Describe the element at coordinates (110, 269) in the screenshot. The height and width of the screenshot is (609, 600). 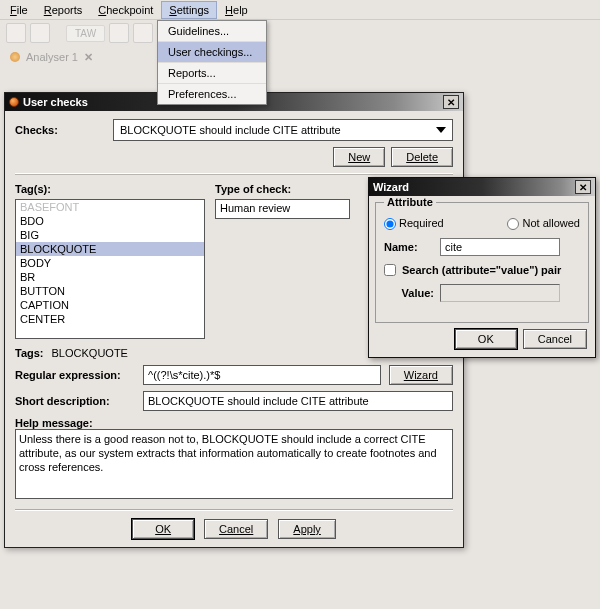
I see `tags-listbox: BASEFONTBDOBIGBLOCKQUOTEBODYBRBUTTONCAPT…` at that location.